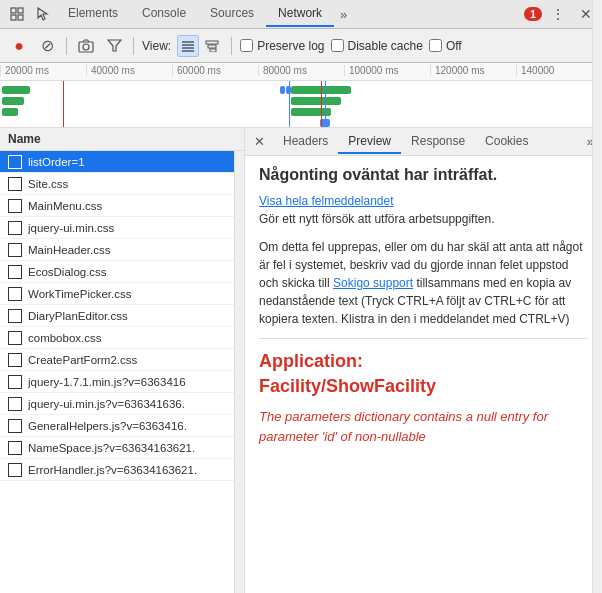  Describe the element at coordinates (424, 283) in the screenshot. I see `error-body-1: Om detta fel upprepas, eller om du har s…` at that location.